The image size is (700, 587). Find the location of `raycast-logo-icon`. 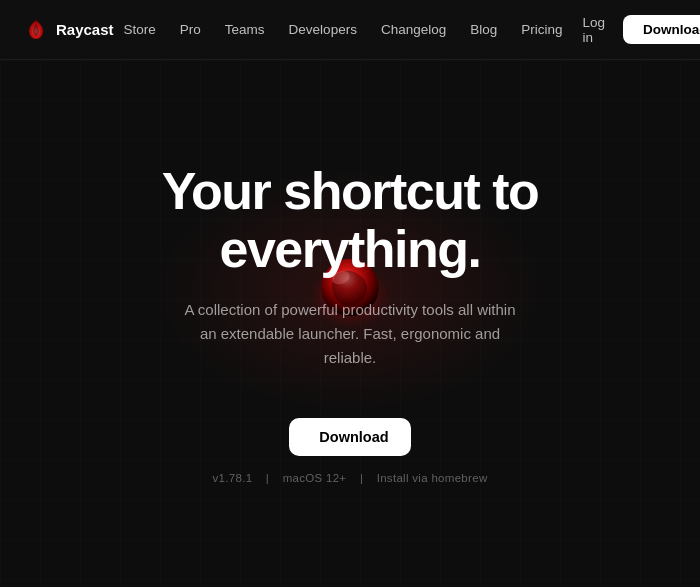

raycast-logo-icon is located at coordinates (36, 30).